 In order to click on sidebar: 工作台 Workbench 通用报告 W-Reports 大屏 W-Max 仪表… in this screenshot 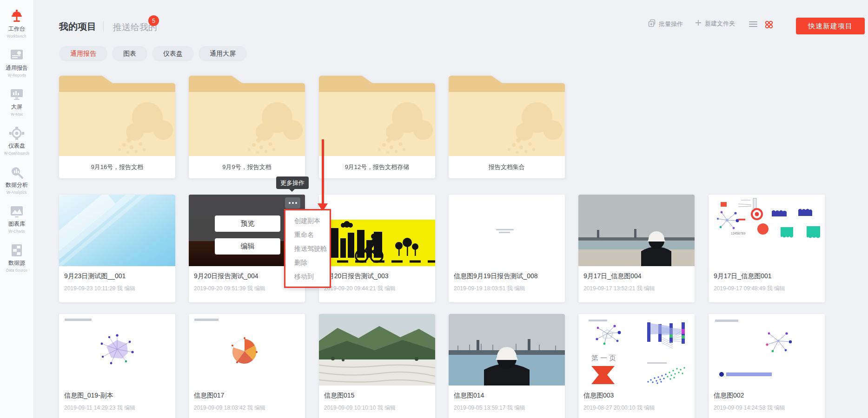, I will do `click(17, 209)`.